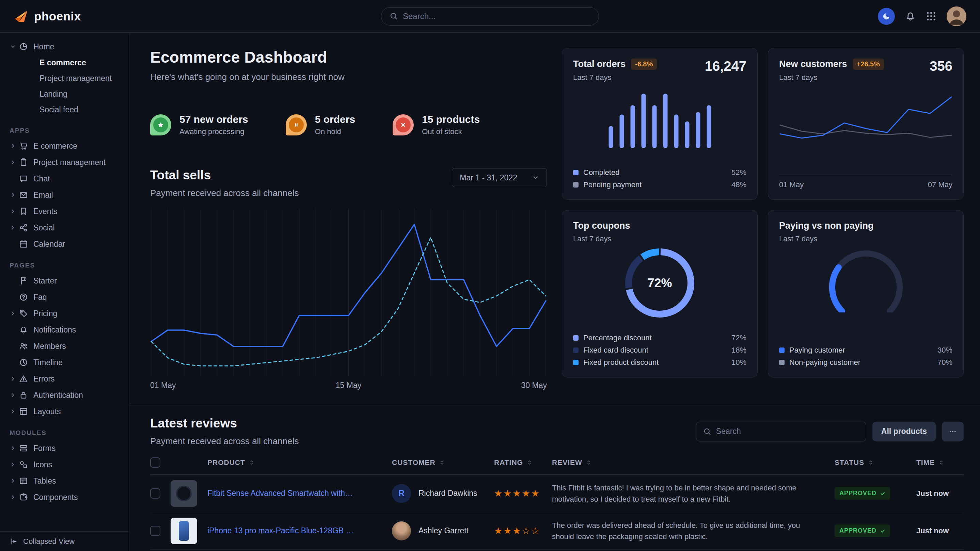  I want to click on column-header-time: TIME, so click(926, 462).